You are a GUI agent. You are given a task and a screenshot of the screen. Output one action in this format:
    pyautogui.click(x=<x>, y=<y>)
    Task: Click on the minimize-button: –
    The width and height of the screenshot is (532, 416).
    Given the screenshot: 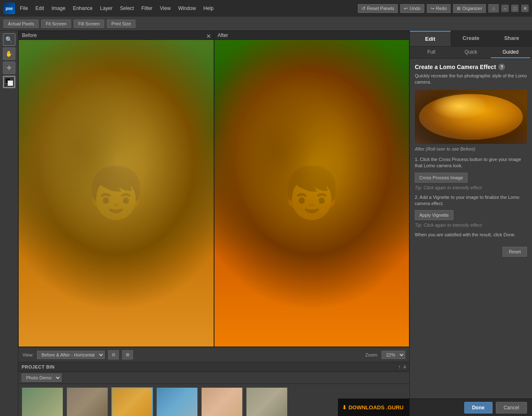 What is the action you would take?
    pyautogui.click(x=505, y=8)
    